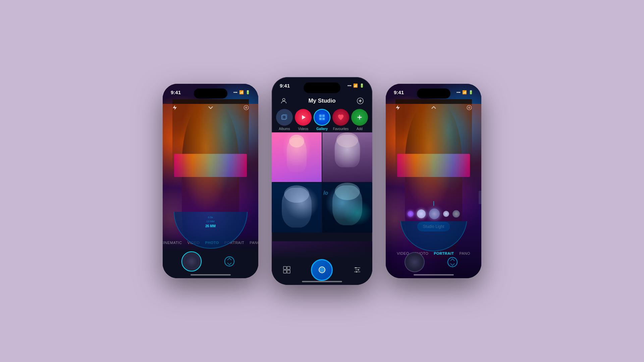 The height and width of the screenshot is (362, 644). I want to click on gallery-photo-4: lo, so click(347, 207).